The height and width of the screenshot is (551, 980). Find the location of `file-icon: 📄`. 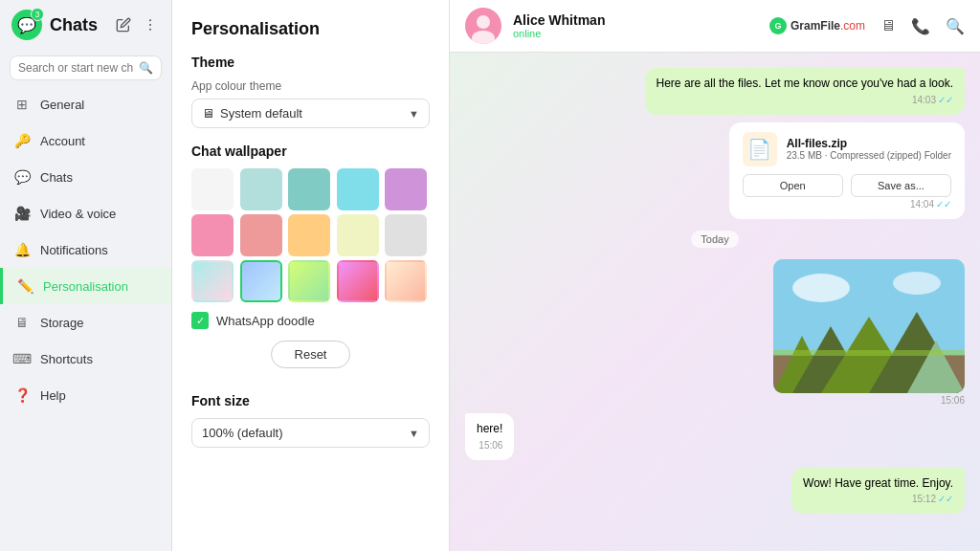

file-icon: 📄 is located at coordinates (760, 149).